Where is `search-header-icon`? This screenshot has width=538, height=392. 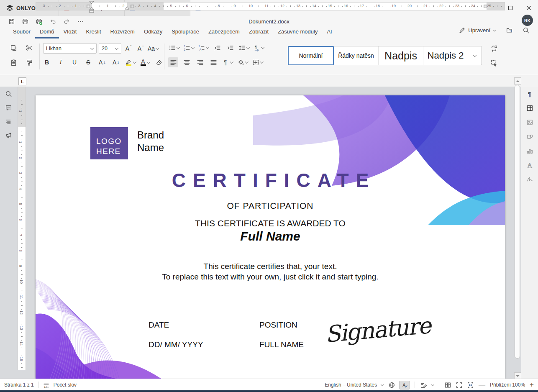
search-header-icon is located at coordinates (526, 30).